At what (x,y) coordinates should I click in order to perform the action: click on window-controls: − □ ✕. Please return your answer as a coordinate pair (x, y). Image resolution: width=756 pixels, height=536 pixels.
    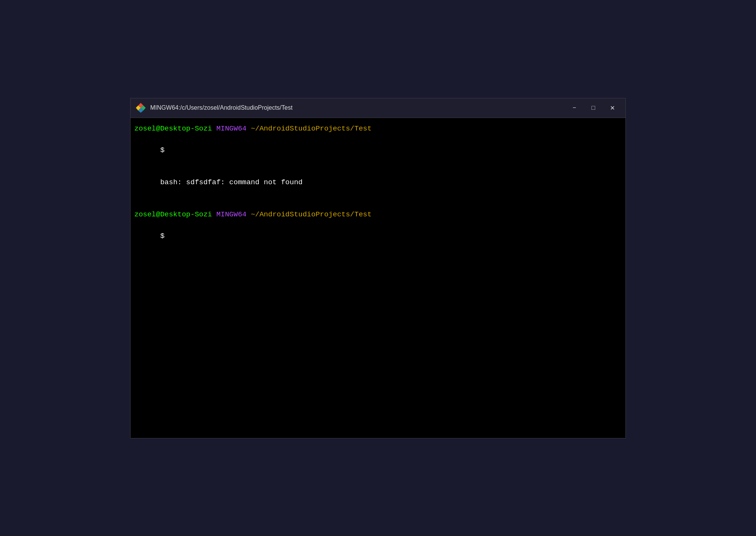
    Looking at the image, I should click on (593, 108).